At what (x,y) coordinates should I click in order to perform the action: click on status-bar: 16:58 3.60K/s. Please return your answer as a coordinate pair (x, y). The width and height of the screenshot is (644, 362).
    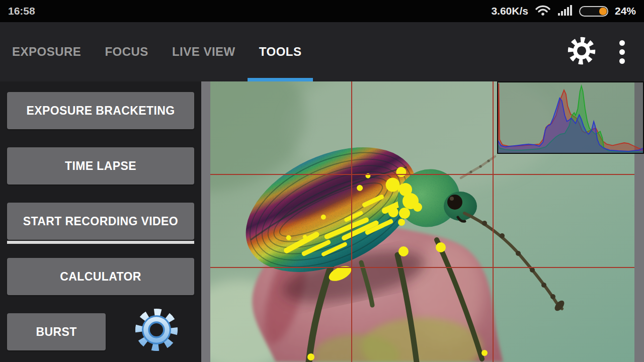
    Looking at the image, I should click on (322, 11).